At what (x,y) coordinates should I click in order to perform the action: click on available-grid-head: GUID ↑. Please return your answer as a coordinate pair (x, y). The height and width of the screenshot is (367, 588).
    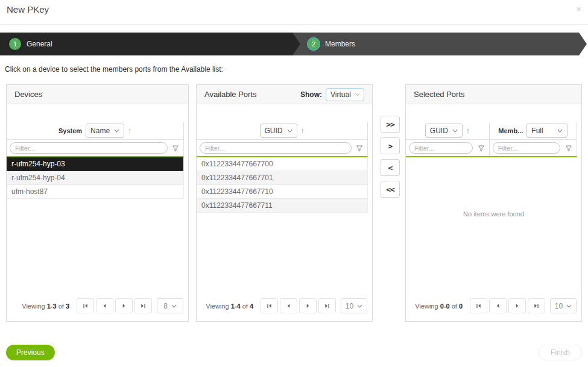
    Looking at the image, I should click on (282, 140).